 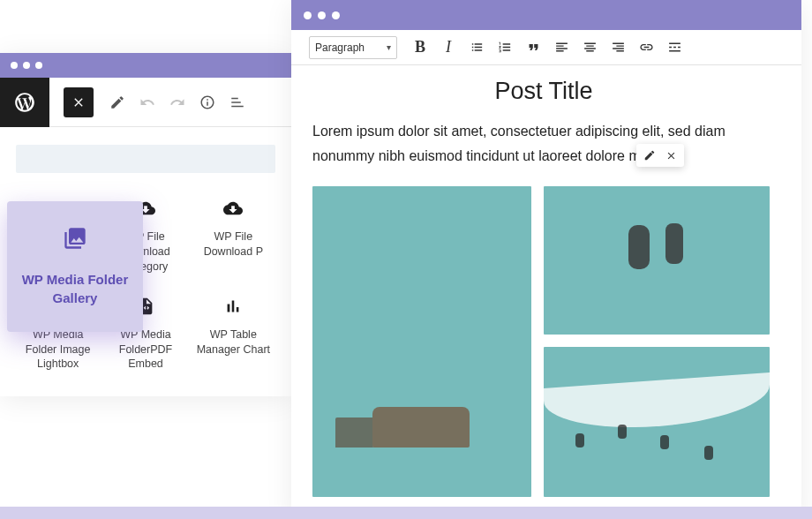 What do you see at coordinates (25, 102) in the screenshot?
I see `wordpress-logo` at bounding box center [25, 102].